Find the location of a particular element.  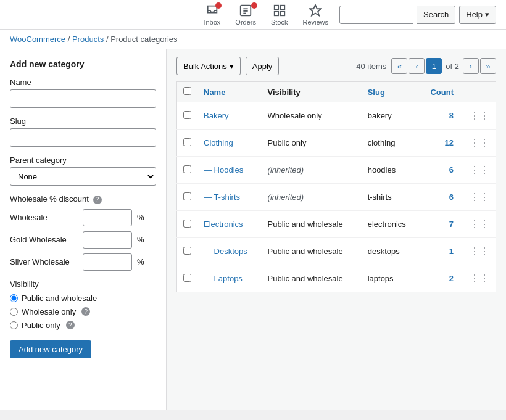

row-count-cell: 6 is located at coordinates (439, 197).